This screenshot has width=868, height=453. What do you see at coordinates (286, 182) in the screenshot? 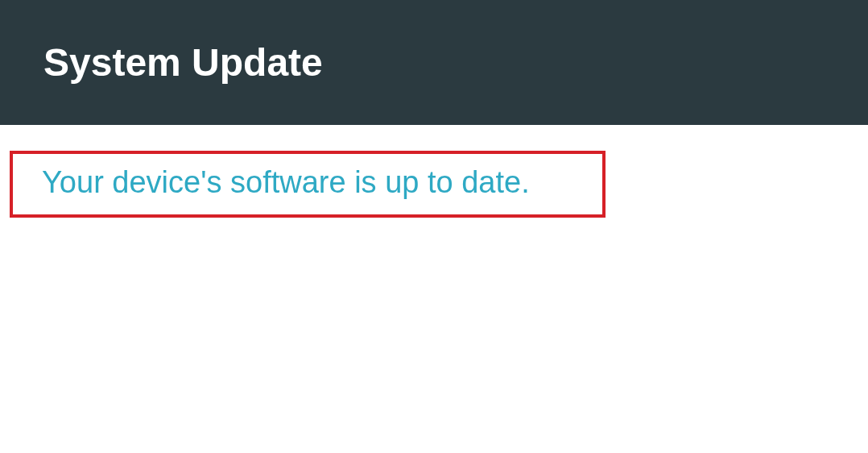
I see `update-status-text: Your device's software is up to date.` at bounding box center [286, 182].